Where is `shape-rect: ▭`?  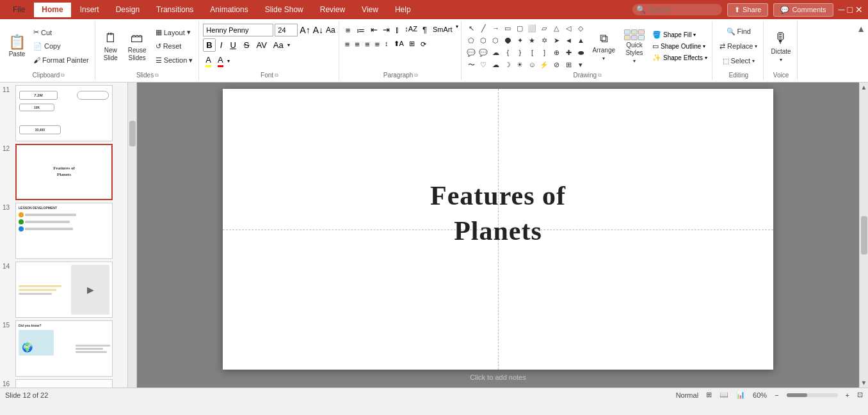
shape-rect: ▭ is located at coordinates (508, 28).